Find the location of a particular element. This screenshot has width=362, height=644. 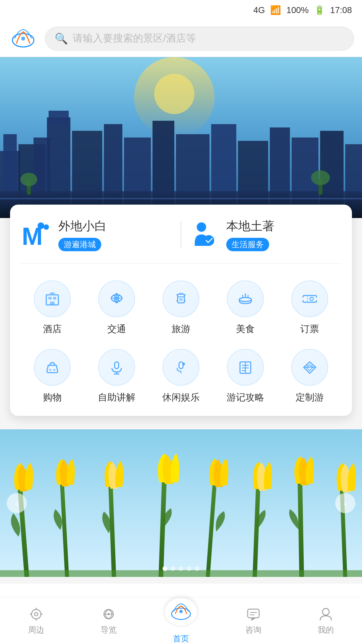

hotel-icon is located at coordinates (52, 299).